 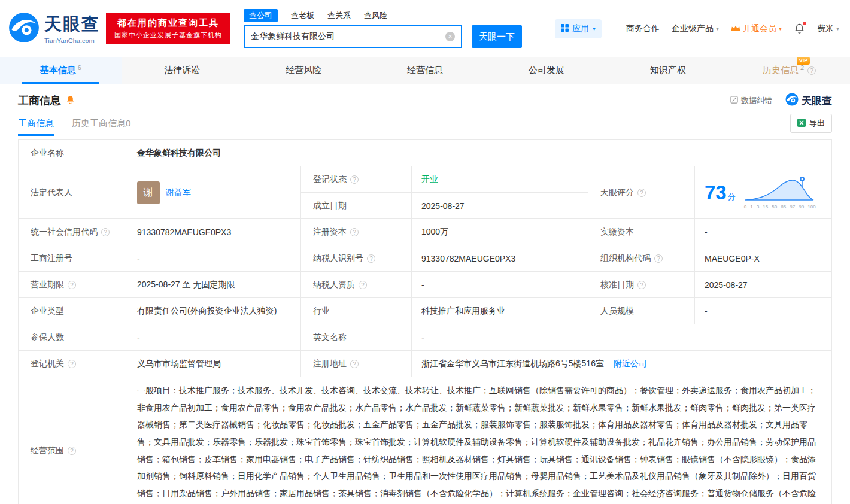 I want to click on clear-search-icon: ×, so click(x=450, y=37).